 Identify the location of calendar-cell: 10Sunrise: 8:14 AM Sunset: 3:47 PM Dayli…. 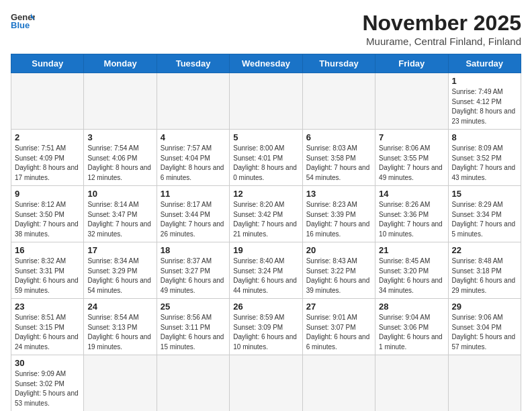
(120, 214).